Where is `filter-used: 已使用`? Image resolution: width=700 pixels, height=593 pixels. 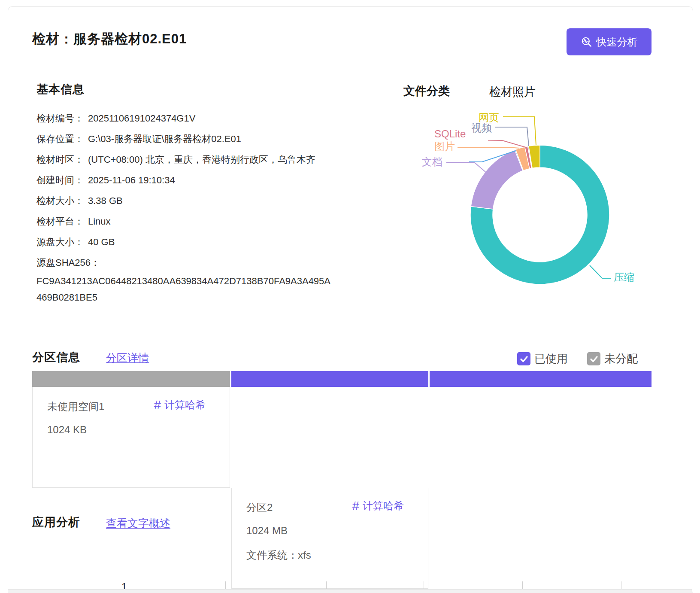 filter-used: 已使用 is located at coordinates (542, 359).